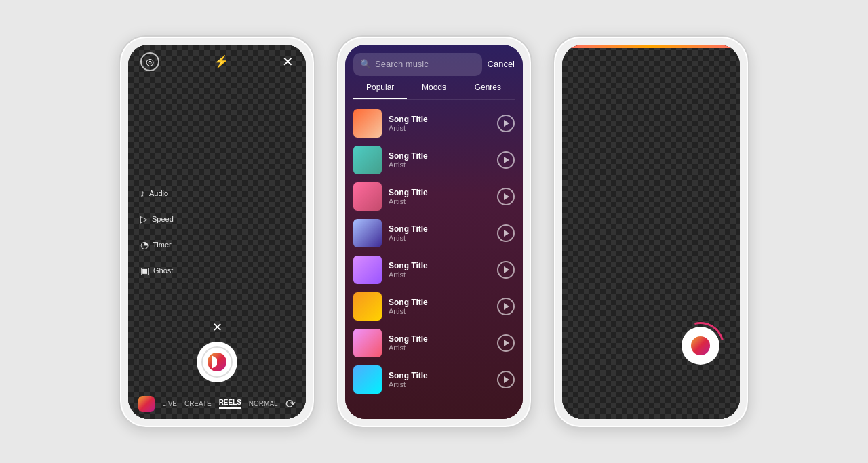 This screenshot has width=868, height=463. I want to click on instagram-icon, so click(146, 404).